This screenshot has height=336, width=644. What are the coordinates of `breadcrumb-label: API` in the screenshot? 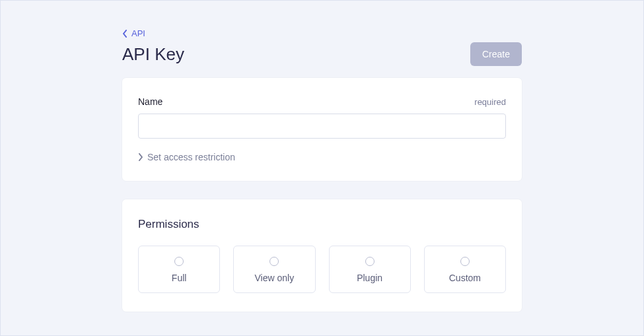 It's located at (139, 33).